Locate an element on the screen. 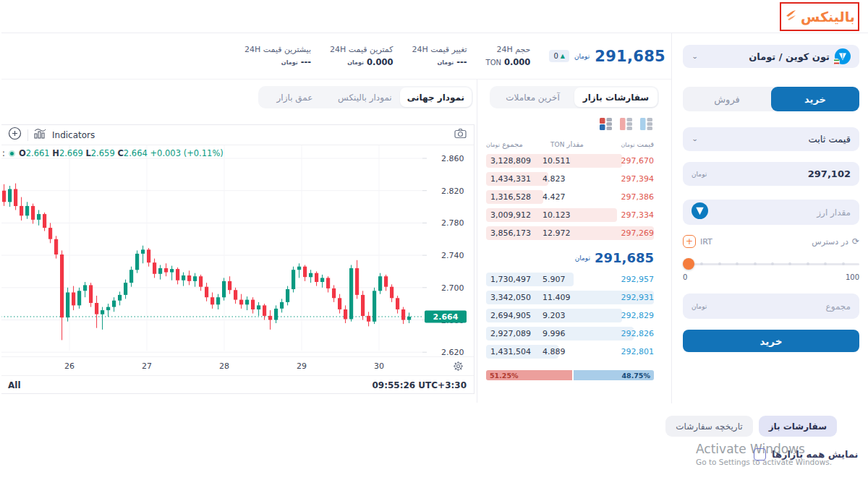 The height and width of the screenshot is (488, 868). sell-order-row: 1,316,5284.427297,386 is located at coordinates (569, 197).